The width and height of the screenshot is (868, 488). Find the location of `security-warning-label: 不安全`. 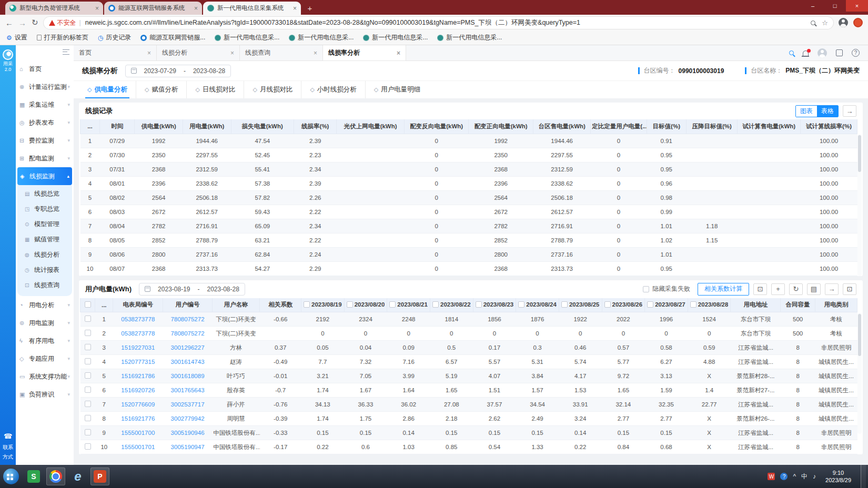

security-warning-label: 不安全 is located at coordinates (67, 23).